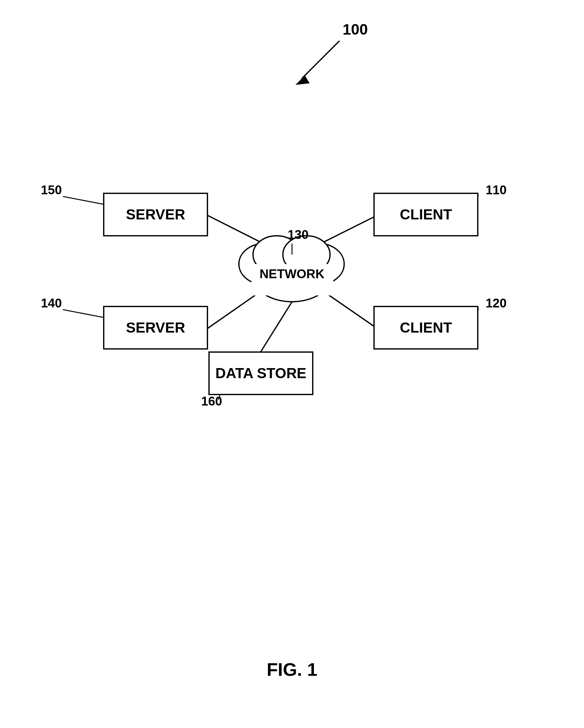  Describe the element at coordinates (124, 209) in the screenshot. I see `server-150-group: SERVER 150` at that location.